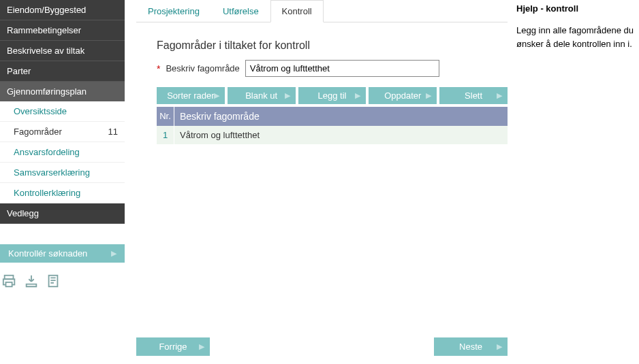 Image resolution: width=639 pixels, height=364 pixels. Describe the element at coordinates (63, 71) in the screenshot. I see `nav-parter: Parter` at that location.